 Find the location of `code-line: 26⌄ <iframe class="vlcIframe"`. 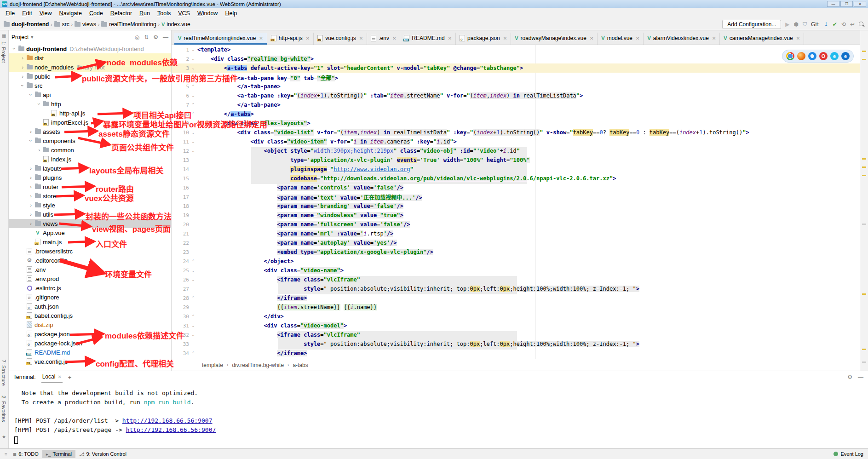

code-line: 26⌄ <iframe class="vlcIframe" is located at coordinates (516, 280).